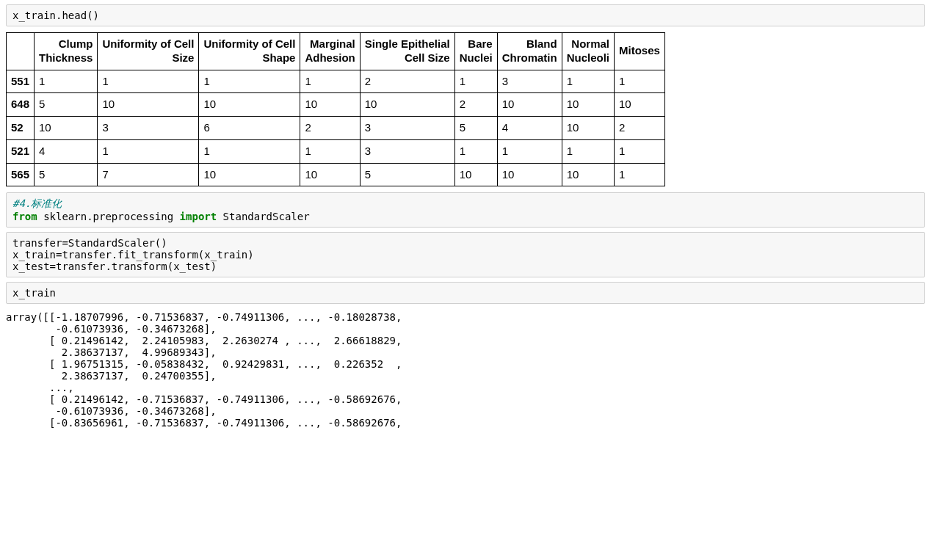 The image size is (931, 560). What do you see at coordinates (21, 128) in the screenshot?
I see `row-index: 52` at bounding box center [21, 128].